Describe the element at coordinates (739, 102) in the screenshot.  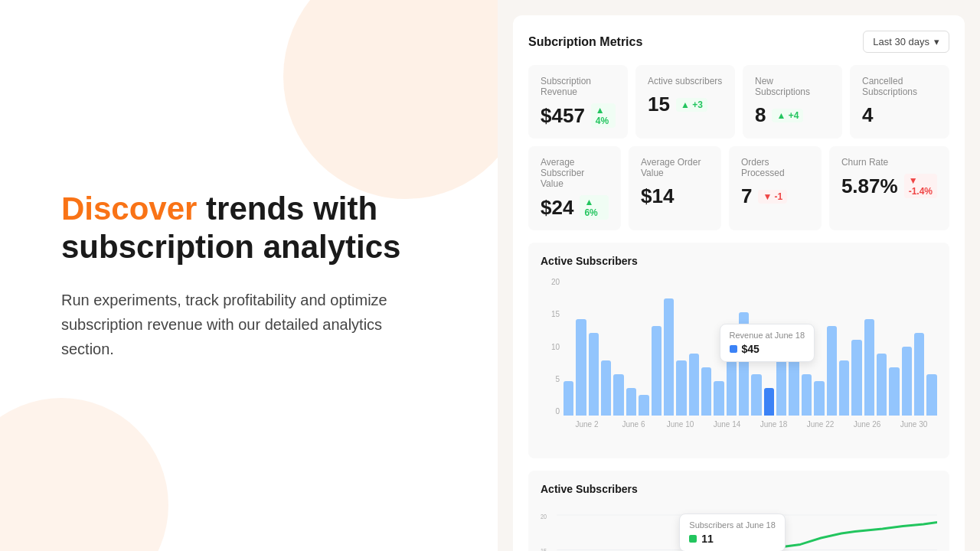
I see `metrics-row-1: Subscription Revenue$457▲ 4%Active subsc…` at that location.